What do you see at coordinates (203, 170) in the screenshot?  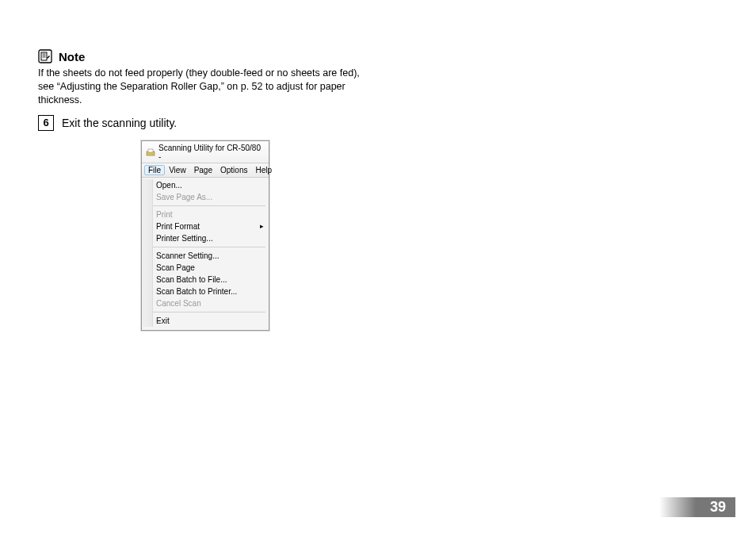 I see `menu-page: Page` at bounding box center [203, 170].